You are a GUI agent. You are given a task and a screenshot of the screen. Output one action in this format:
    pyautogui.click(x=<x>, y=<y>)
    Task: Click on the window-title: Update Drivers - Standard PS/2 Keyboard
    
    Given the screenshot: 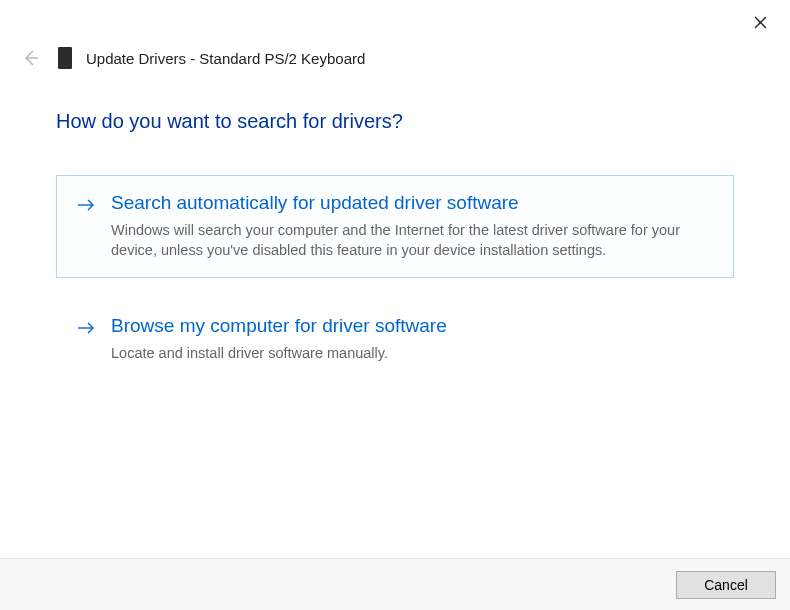 What is the action you would take?
    pyautogui.click(x=226, y=58)
    